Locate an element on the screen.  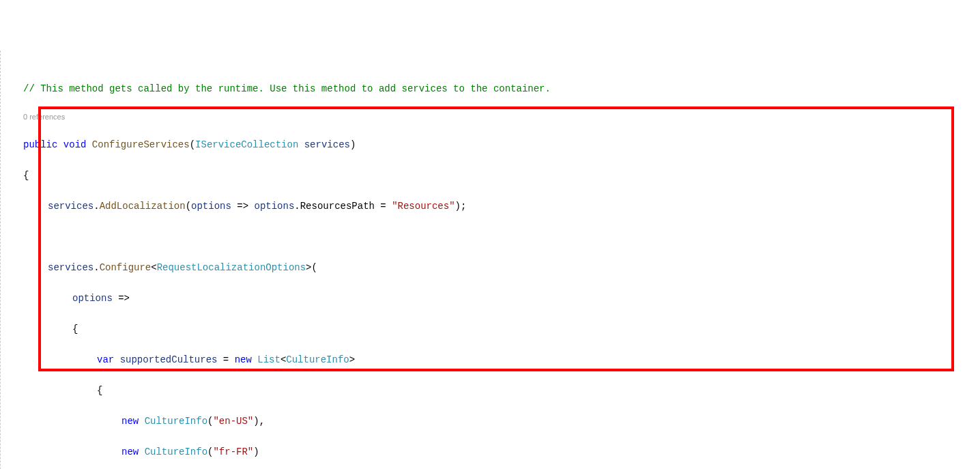
code-line: public void ConfigureServices(IServiceCo… is located at coordinates (493, 145).